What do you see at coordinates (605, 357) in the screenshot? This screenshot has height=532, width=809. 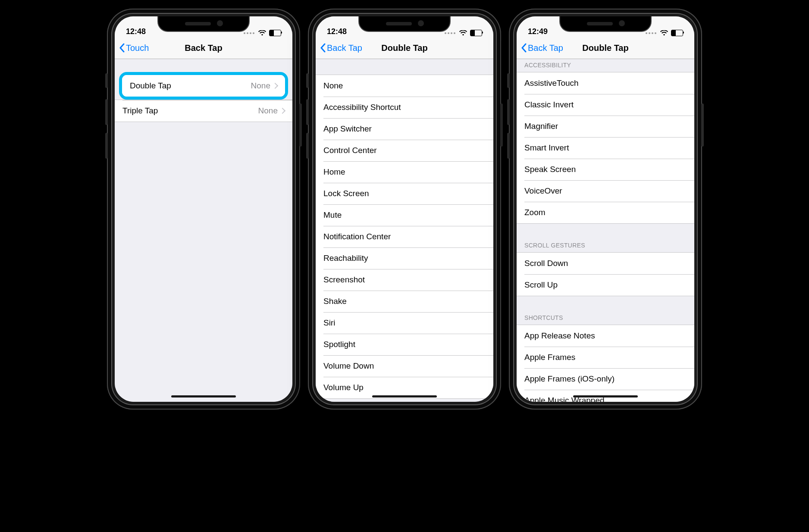 I see `option-row: Apple Frames` at bounding box center [605, 357].